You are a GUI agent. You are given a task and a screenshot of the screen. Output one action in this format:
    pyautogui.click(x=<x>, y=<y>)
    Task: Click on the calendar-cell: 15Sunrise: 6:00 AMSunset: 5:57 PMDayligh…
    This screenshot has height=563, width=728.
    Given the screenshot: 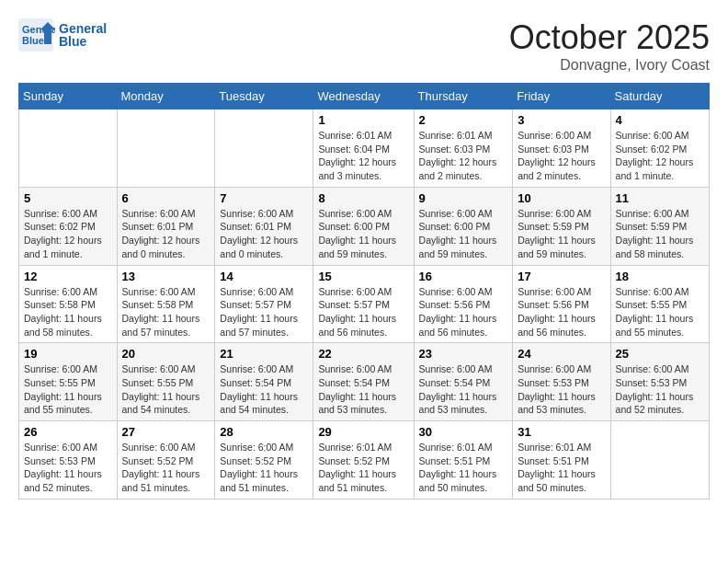 What is the action you would take?
    pyautogui.click(x=364, y=304)
    